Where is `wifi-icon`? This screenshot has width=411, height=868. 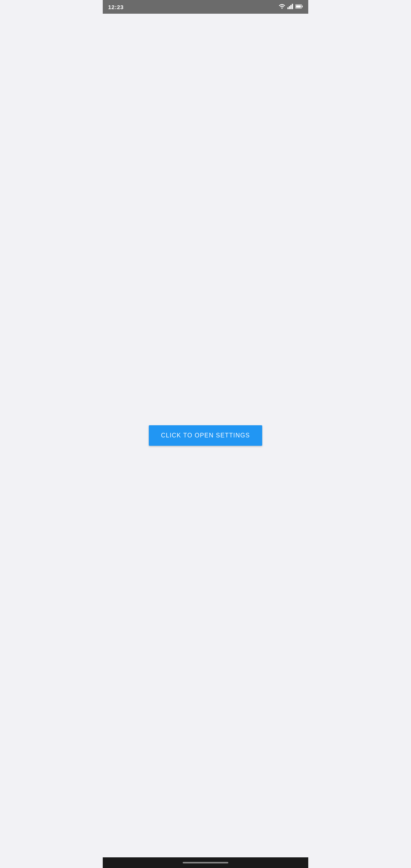 wifi-icon is located at coordinates (282, 7).